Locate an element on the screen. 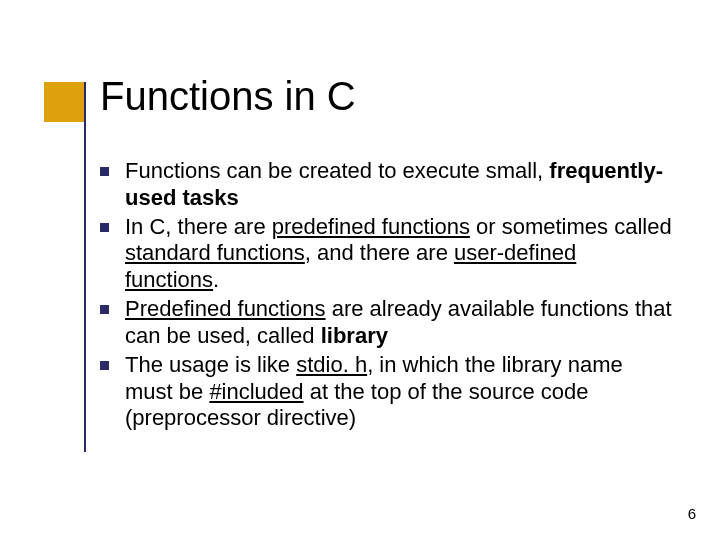 The width and height of the screenshot is (720, 540). list-item: Functions can be created to execute smal… is located at coordinates (387, 185).